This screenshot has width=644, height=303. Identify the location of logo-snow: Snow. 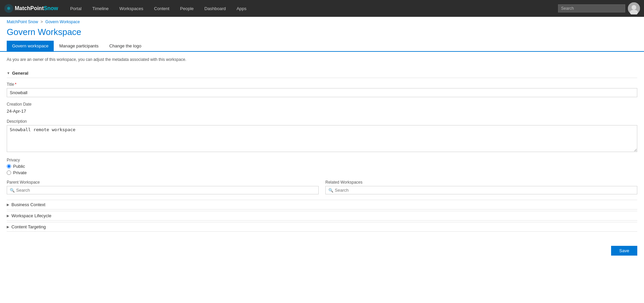
(51, 8).